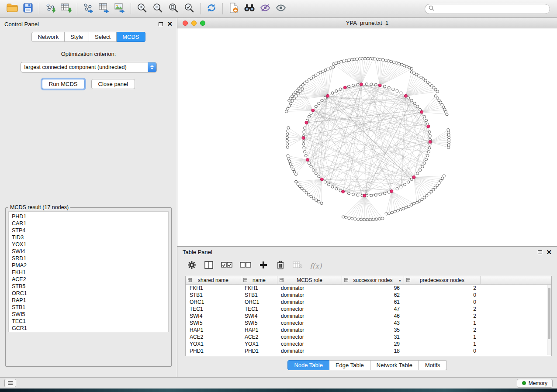  Describe the element at coordinates (88, 265) in the screenshot. I see `mcds-result-node: PMA2` at that location.